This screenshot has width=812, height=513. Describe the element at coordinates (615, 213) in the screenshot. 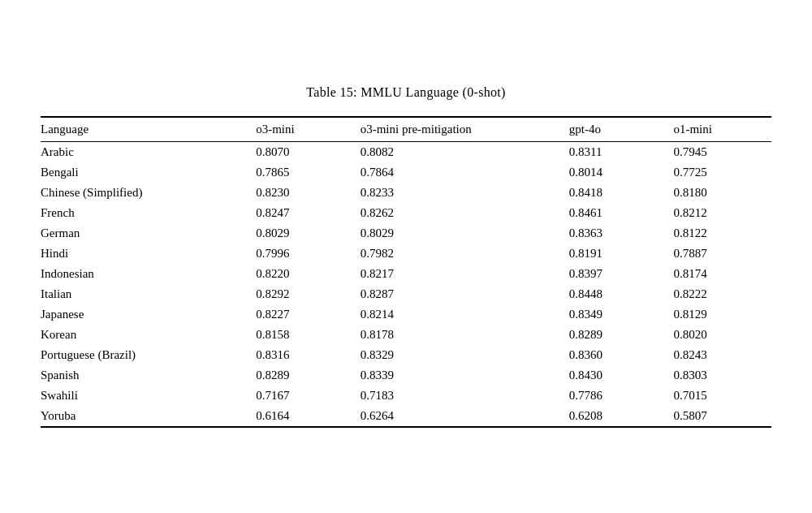

I see `cell-gpt4o: 0.8461` at that location.